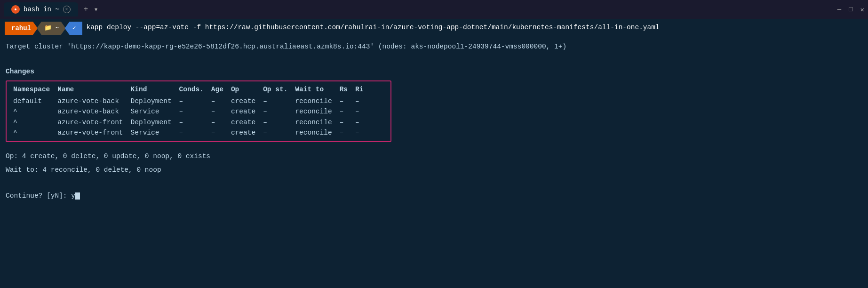 The image size is (868, 288). Describe the element at coordinates (363, 90) in the screenshot. I see `col-ri: Ri` at that location.